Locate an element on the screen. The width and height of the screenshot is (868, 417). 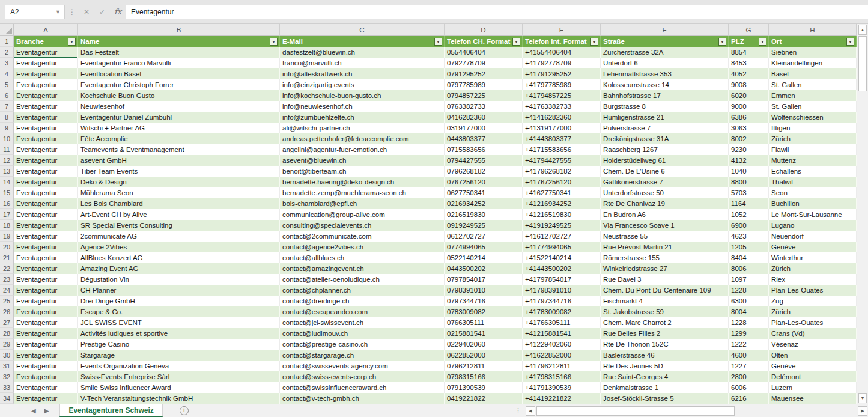
cell: 2800 is located at coordinates (748, 377).